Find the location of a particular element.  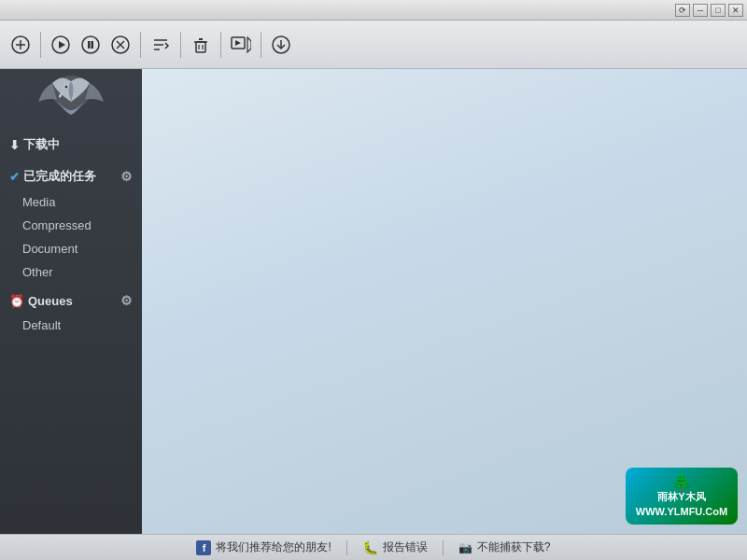

completed-header: ✔ 已完成的任务 ⚙ is located at coordinates (71, 176).